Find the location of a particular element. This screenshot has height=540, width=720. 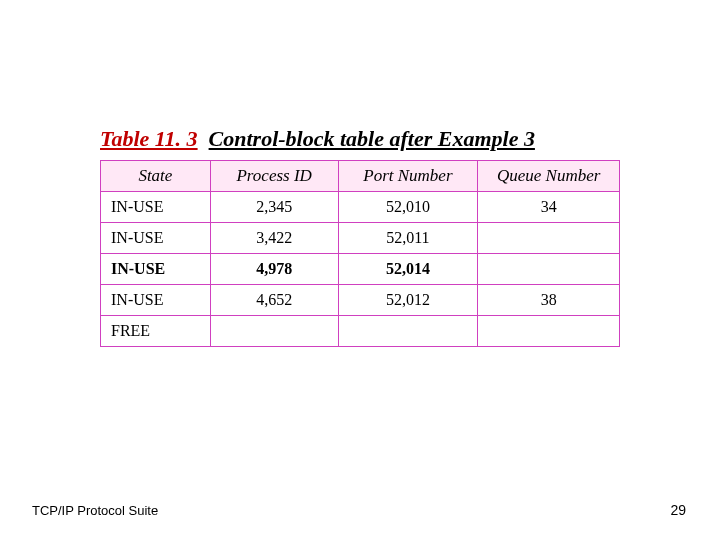

table-row: FREE is located at coordinates (360, 332).